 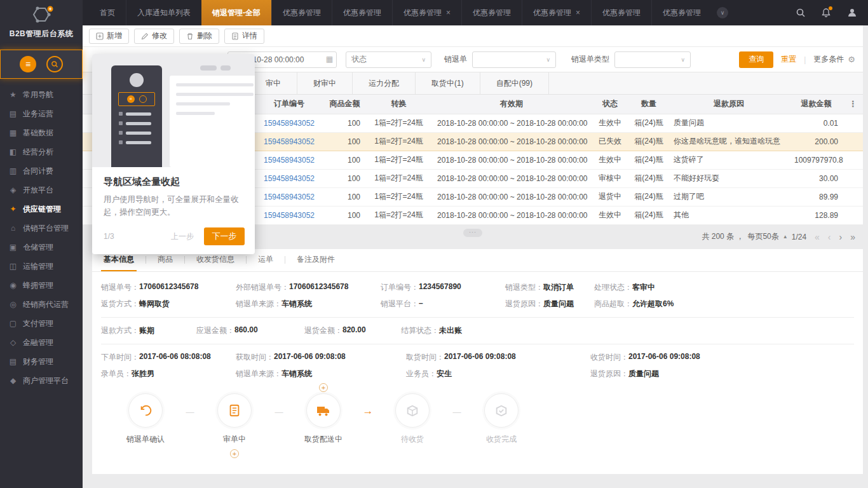 I want to click on status-select: 状态 ∨, so click(x=389, y=60).